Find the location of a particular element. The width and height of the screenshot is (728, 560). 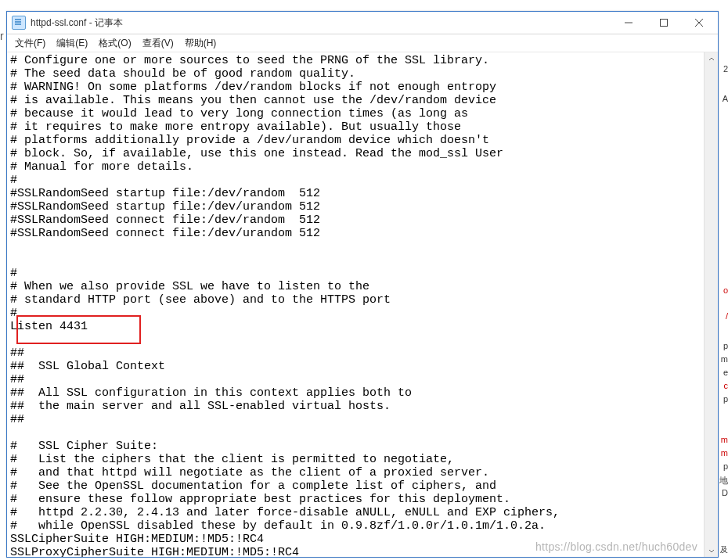

minimize-icon is located at coordinates (629, 23).